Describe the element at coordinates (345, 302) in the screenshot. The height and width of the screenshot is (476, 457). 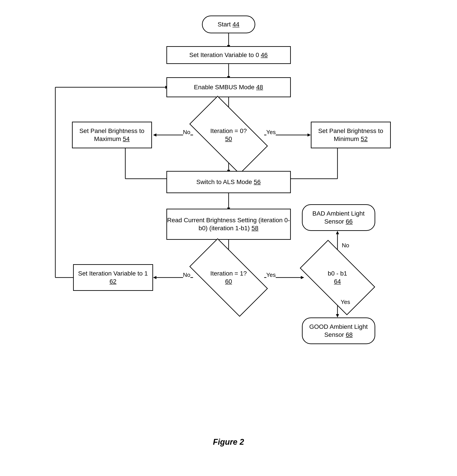
I see `yes-label-b0b1-down: Yes` at that location.